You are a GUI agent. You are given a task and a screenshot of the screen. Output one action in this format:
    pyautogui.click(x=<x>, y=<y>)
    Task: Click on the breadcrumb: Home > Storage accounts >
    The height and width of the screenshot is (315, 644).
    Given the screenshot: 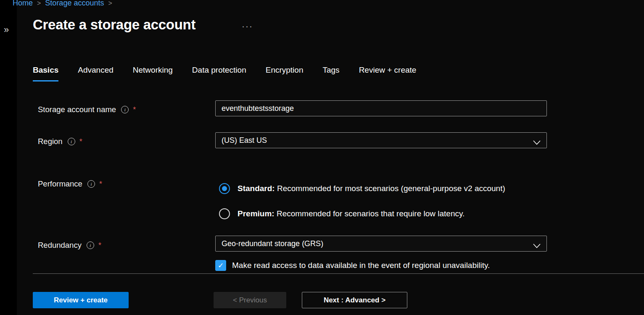 What is the action you would take?
    pyautogui.click(x=62, y=4)
    